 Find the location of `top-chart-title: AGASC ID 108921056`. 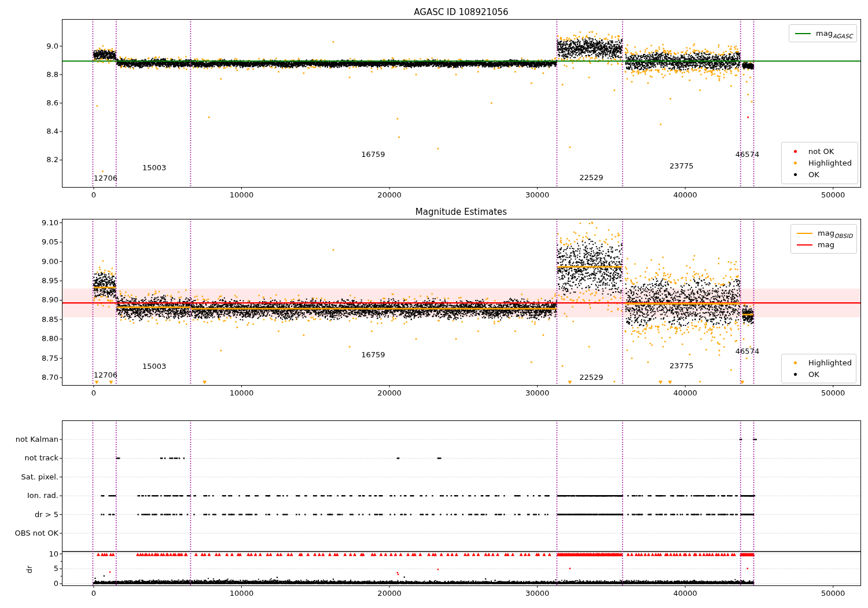

top-chart-title: AGASC ID 108921056 is located at coordinates (461, 12).